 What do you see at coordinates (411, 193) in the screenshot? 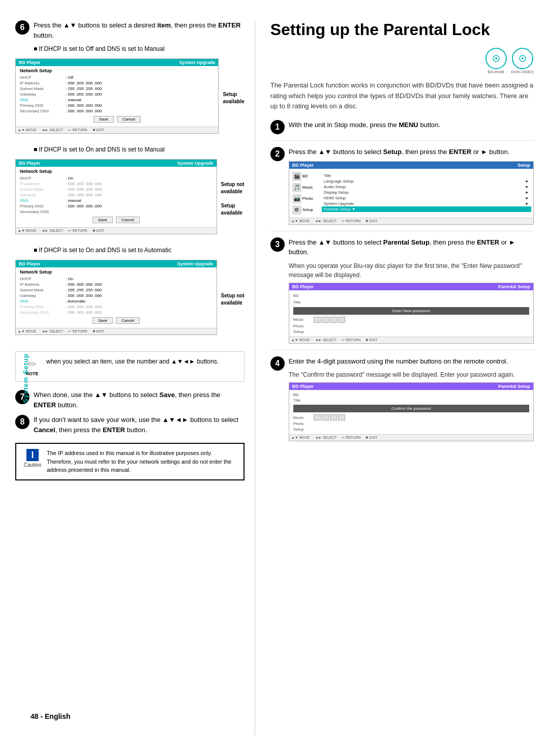
I see `setup-menu-body: 🎬 BD 🎵 Music 📷 Photo` at bounding box center [411, 193].